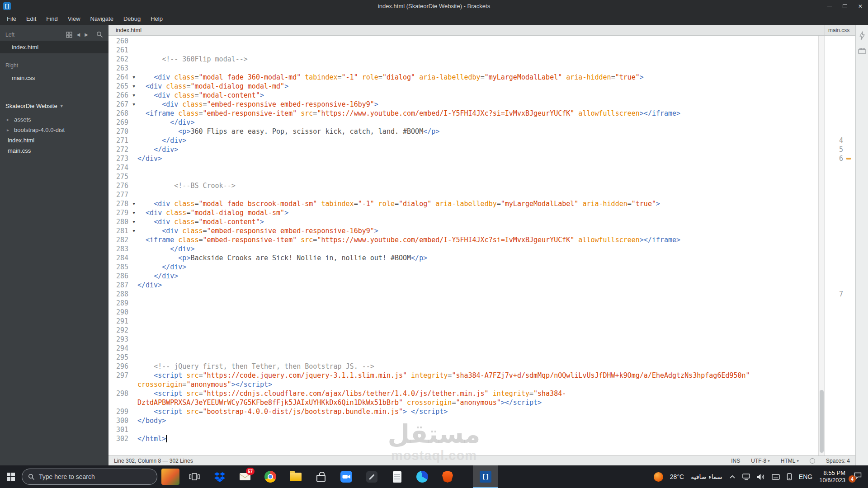 The height and width of the screenshot is (488, 868). Describe the element at coordinates (194, 477) in the screenshot. I see `task-view-button` at that location.